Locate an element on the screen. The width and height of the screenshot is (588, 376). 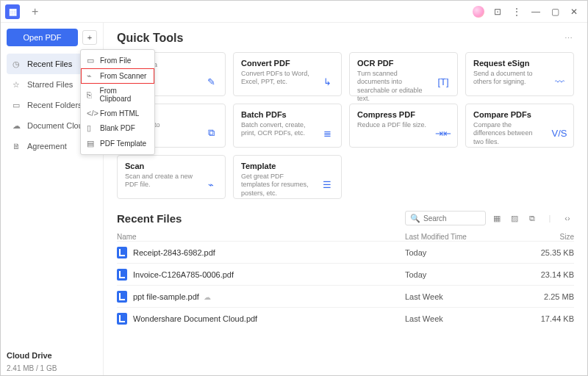
expand-button: ‹› is located at coordinates (567, 218).